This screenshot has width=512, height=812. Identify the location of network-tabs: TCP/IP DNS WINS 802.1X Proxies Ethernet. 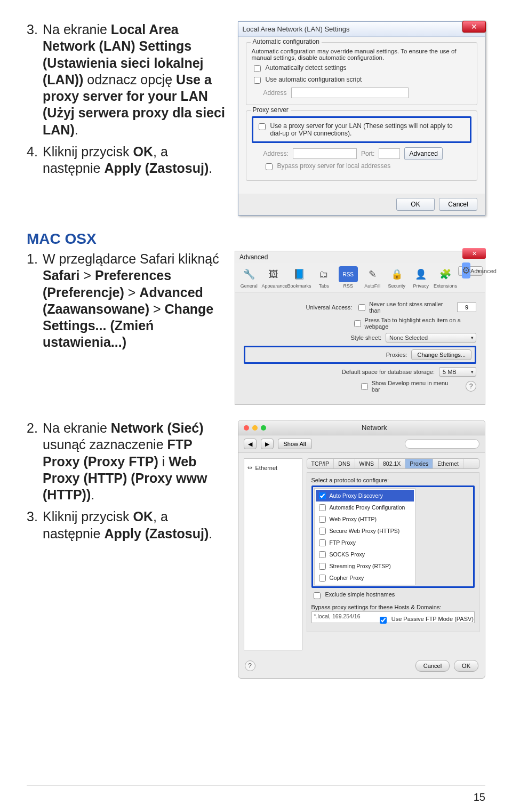
(393, 464).